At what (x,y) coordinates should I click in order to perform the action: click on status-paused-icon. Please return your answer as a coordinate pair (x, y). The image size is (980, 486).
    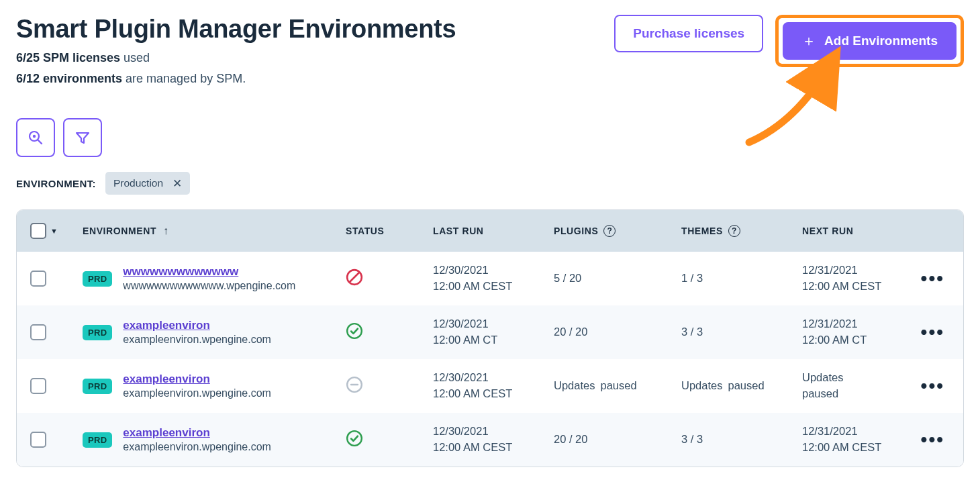
    Looking at the image, I should click on (354, 385).